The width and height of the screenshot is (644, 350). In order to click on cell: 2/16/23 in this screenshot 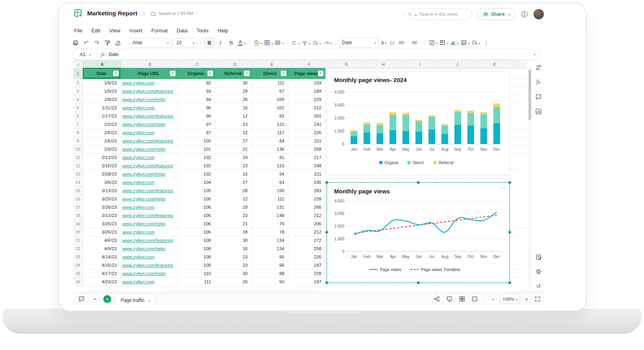, I will do `click(102, 166)`.